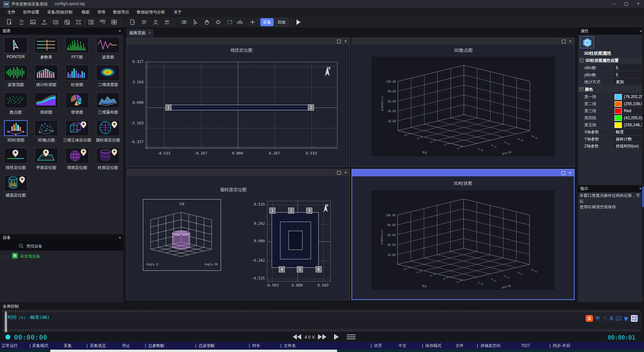 The image size is (644, 352). Describe the element at coordinates (108, 128) in the screenshot. I see `chart-card-cylinder-surface-location` at that location.